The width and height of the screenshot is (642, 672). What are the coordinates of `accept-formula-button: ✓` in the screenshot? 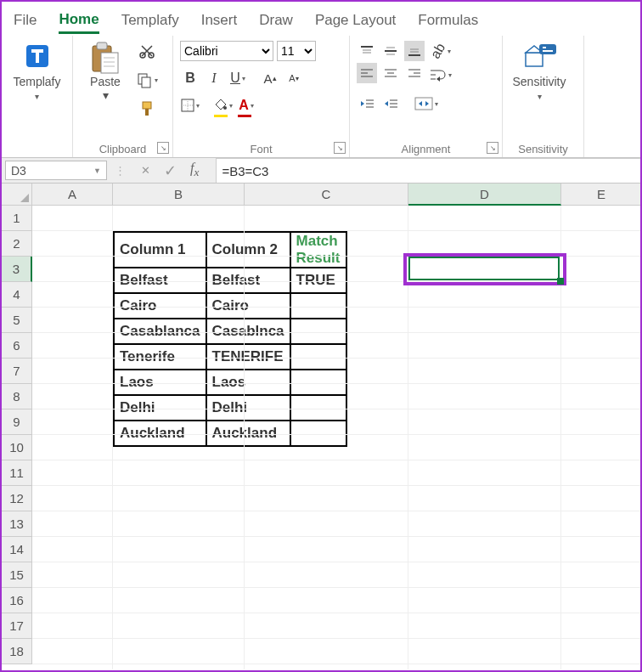 It's located at (170, 171).